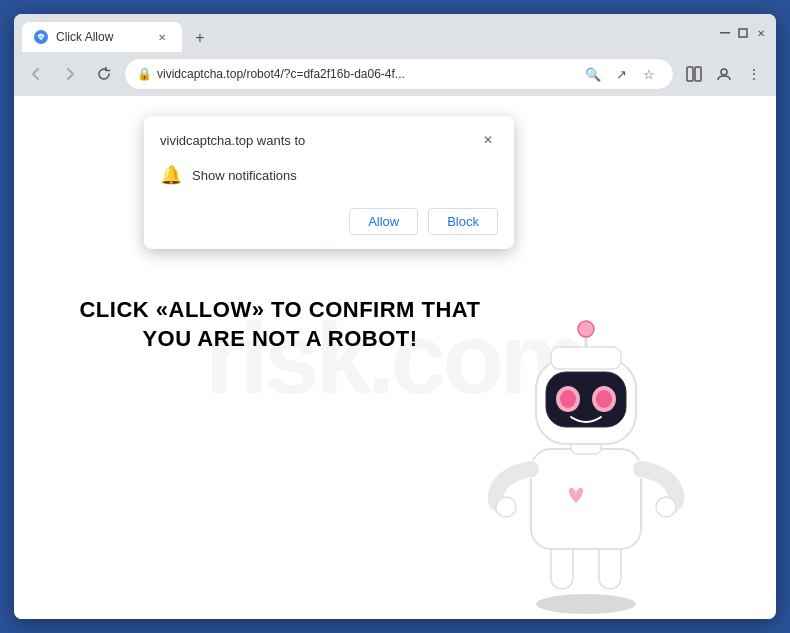 The image size is (790, 633). What do you see at coordinates (399, 74) in the screenshot?
I see `address-input: 🔒 vividcaptcha.top/robot4/?c=dfa2f16b-da…` at bounding box center [399, 74].